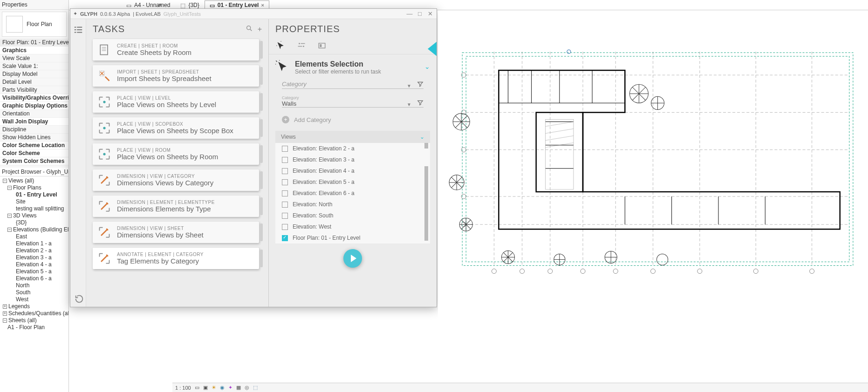  What do you see at coordinates (78, 30) in the screenshot?
I see `list-icon` at bounding box center [78, 30].